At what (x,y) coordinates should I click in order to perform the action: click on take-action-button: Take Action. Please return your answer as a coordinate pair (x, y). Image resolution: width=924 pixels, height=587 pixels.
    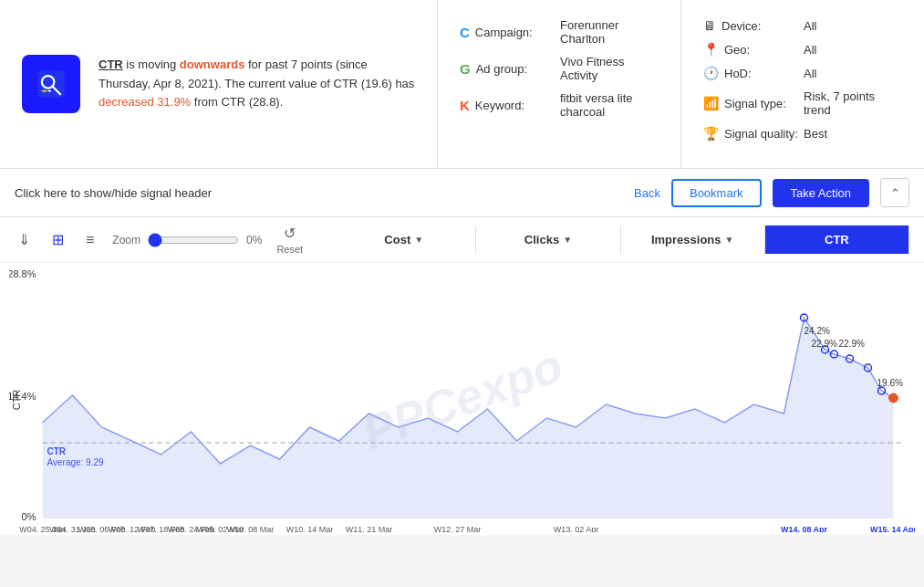
    Looking at the image, I should click on (821, 194).